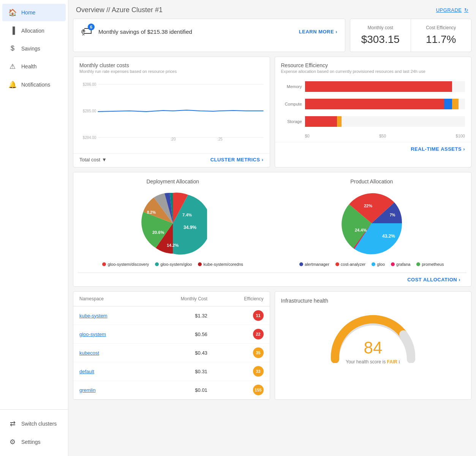 This screenshot has width=476, height=456. Describe the element at coordinates (462, 104) in the screenshot. I see `compute-bar-free` at that location.